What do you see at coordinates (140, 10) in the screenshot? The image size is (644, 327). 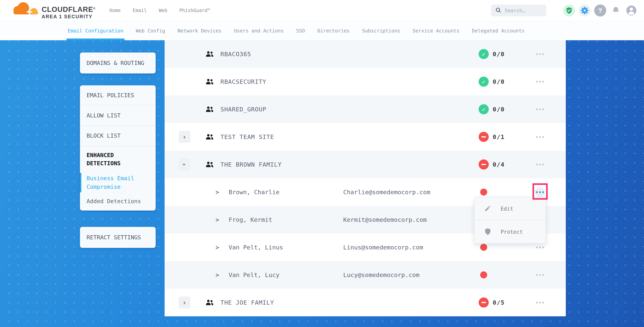 I see `nav-item-email: Email` at bounding box center [140, 10].